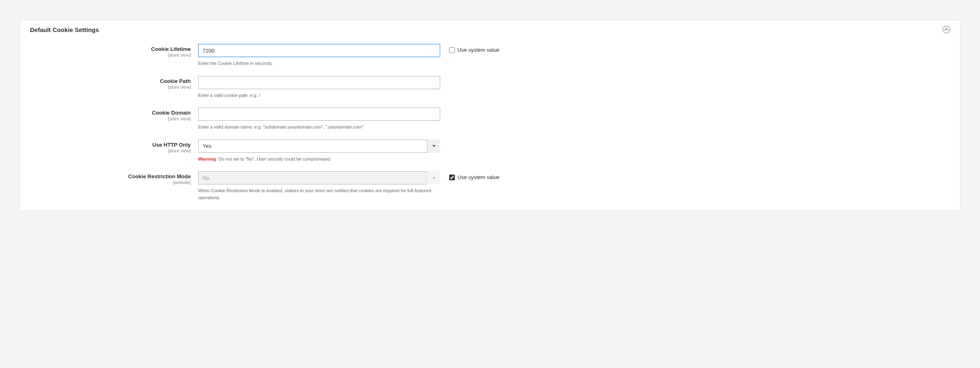 This screenshot has height=368, width=980. Describe the element at coordinates (490, 186) in the screenshot. I see `field-restriction-mode: Cookie Restriction Mode [website] No Whe…` at that location.